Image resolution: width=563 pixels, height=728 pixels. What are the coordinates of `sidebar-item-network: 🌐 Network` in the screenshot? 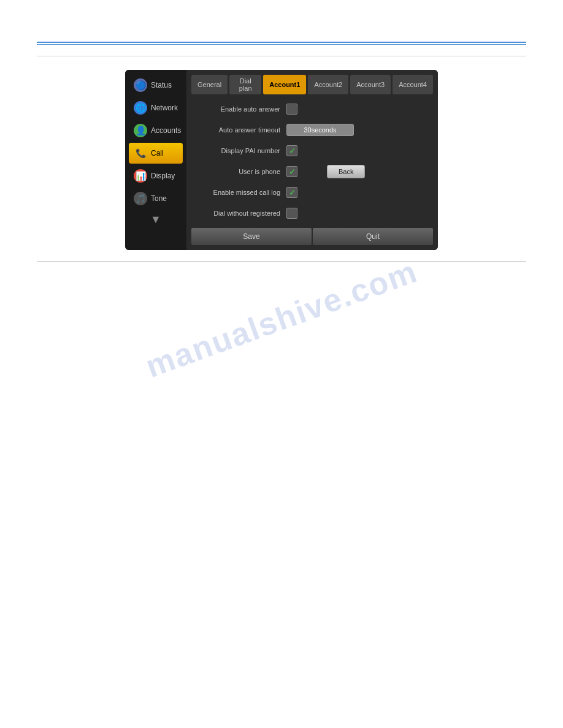 It's located at (156, 108).